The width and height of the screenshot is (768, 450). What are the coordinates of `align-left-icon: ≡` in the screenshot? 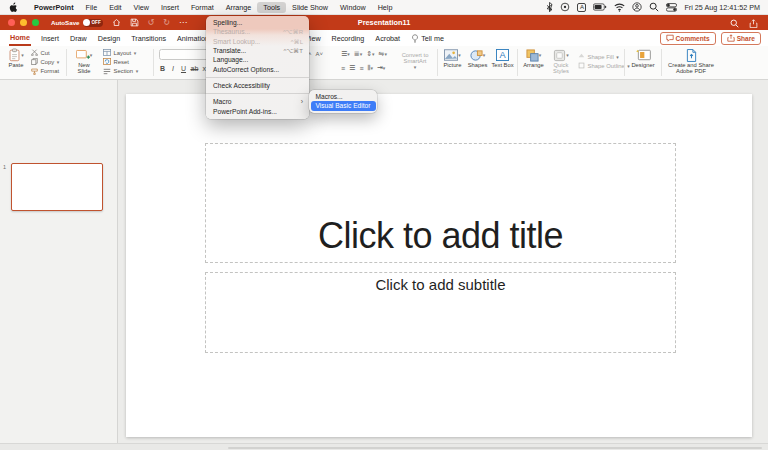 It's located at (343, 68).